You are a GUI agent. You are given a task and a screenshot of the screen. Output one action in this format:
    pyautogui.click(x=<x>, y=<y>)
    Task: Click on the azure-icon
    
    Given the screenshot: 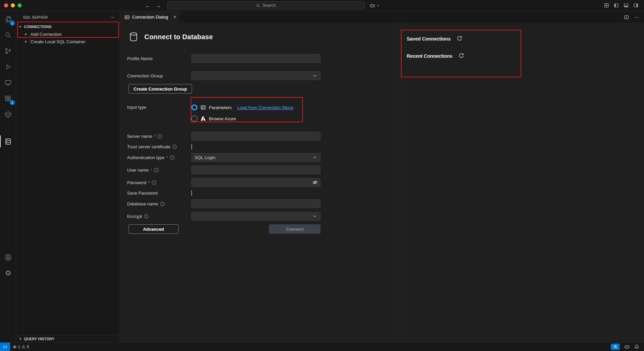 What is the action you would take?
    pyautogui.click(x=203, y=119)
    